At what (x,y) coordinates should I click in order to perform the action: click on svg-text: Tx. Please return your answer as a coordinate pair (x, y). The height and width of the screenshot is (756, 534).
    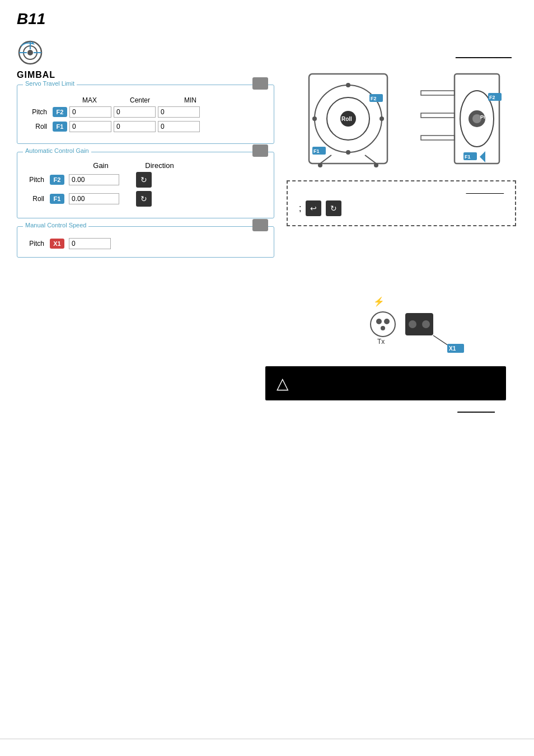
    Looking at the image, I should click on (381, 342).